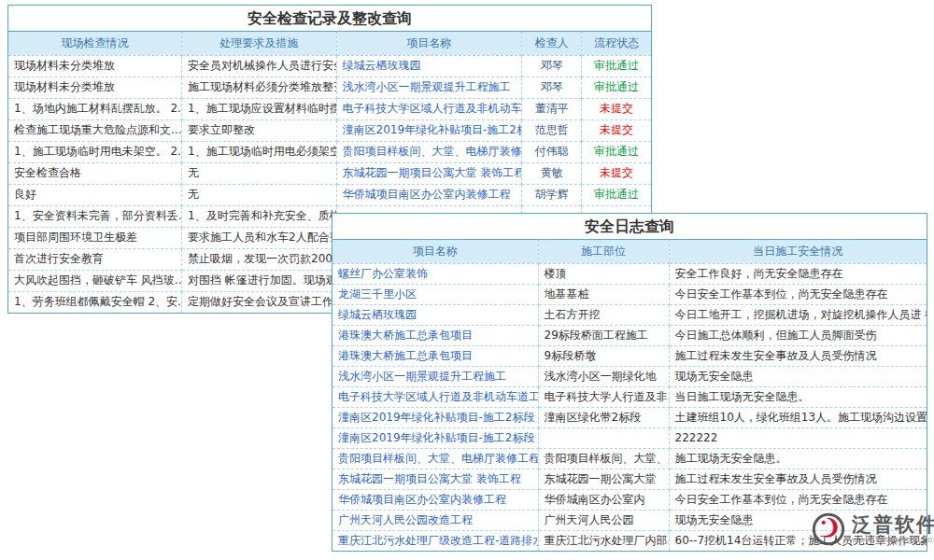 The image size is (934, 560). I want to click on project-cell: 螺丝厂办公室装饰, so click(435, 273).